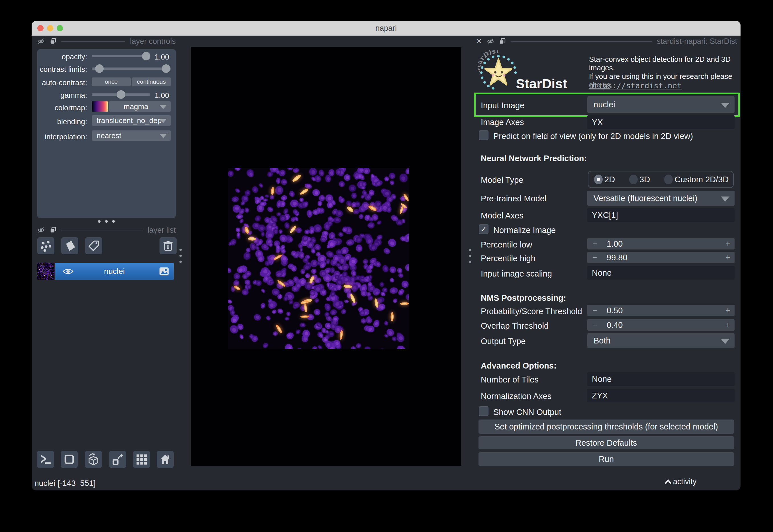  Describe the element at coordinates (661, 273) in the screenshot. I see `input-scaling-field: None` at that location.